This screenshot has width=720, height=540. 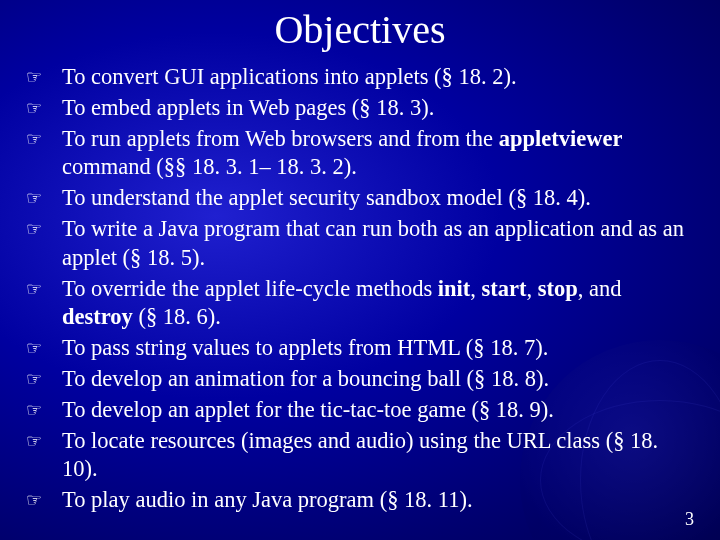 What do you see at coordinates (379, 198) in the screenshot?
I see `list-item-text: To understand the applet security sandbo…` at bounding box center [379, 198].